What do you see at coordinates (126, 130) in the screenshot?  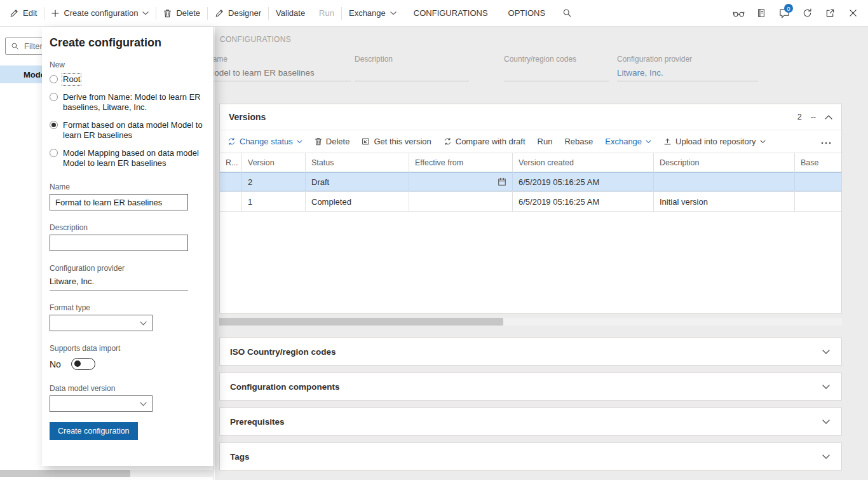 I see `option-format-based: Format based on data model Model to lear…` at bounding box center [126, 130].